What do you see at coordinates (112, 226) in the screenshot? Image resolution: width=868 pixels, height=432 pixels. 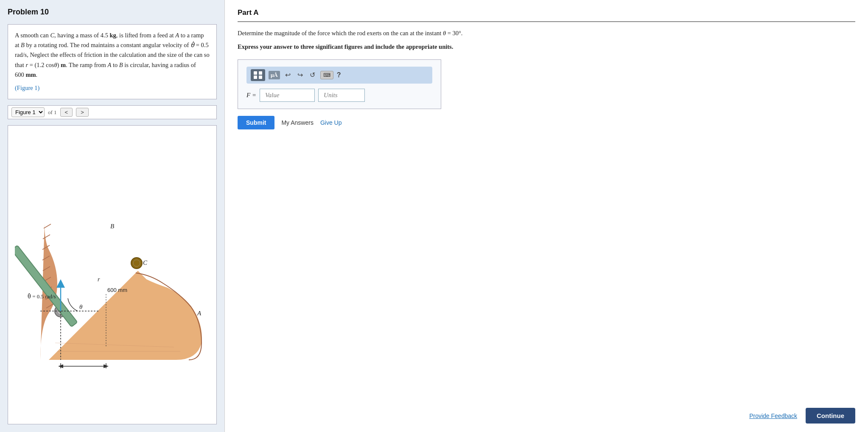 I see `svg-text: B` at bounding box center [112, 226].